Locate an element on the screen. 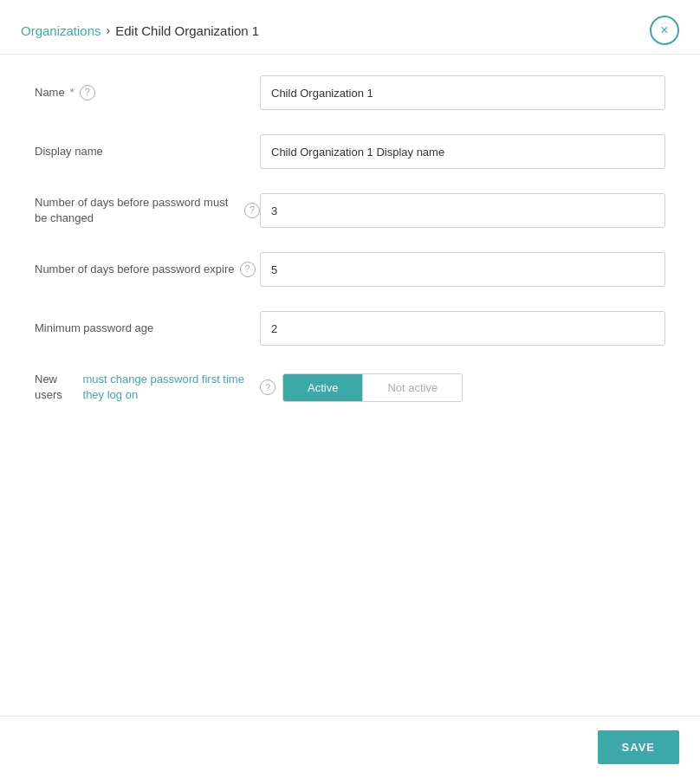 The height and width of the screenshot is (778, 700). password-expire-input is located at coordinates (463, 269).